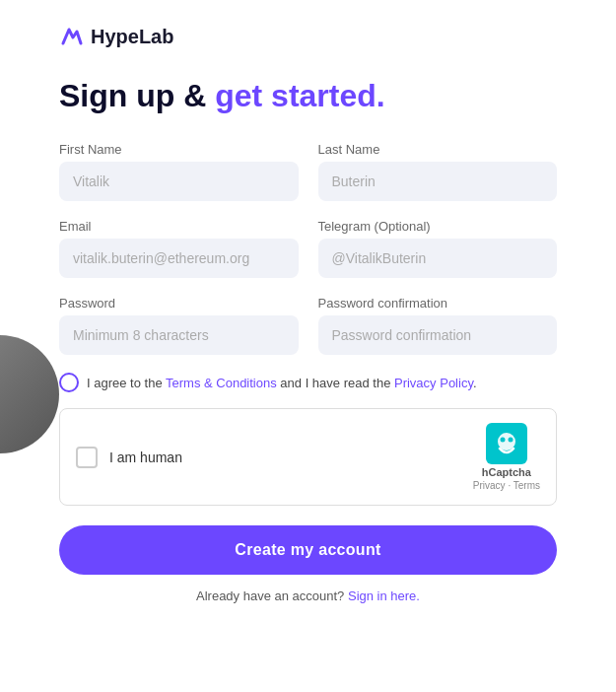 The width and height of the screenshot is (616, 692). I want to click on signin-text: Already have an account?, so click(270, 595).